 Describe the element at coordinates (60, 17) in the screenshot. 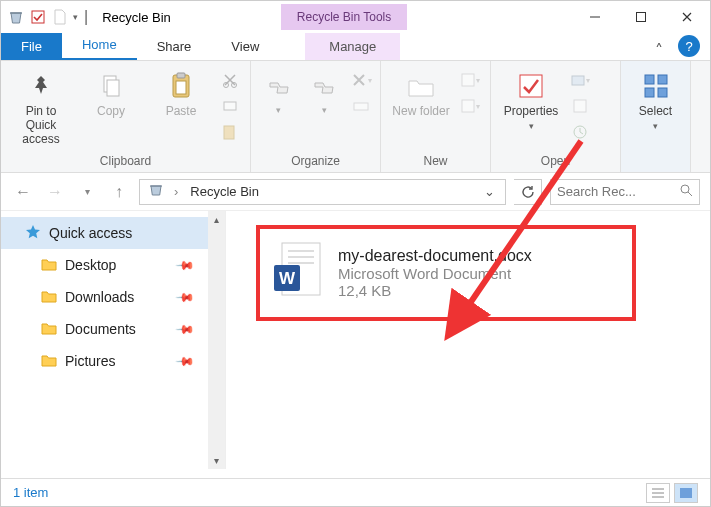

I see `document-qat-icon` at that location.